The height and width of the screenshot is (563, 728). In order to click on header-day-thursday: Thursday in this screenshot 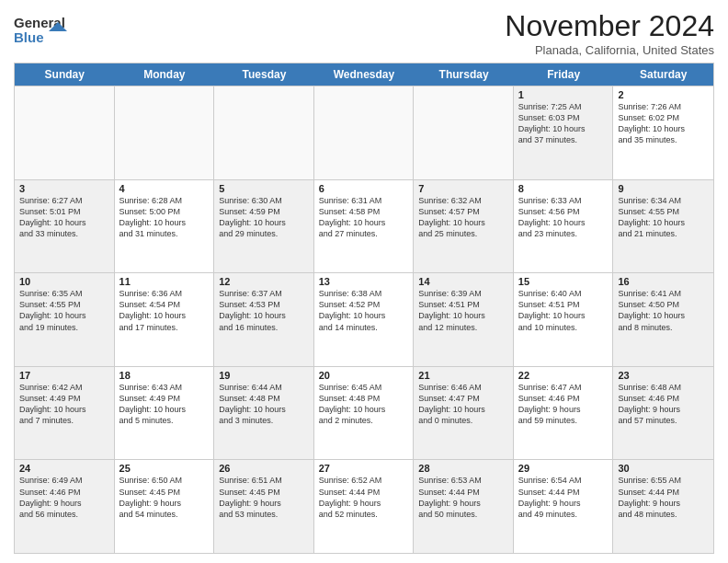, I will do `click(463, 75)`.